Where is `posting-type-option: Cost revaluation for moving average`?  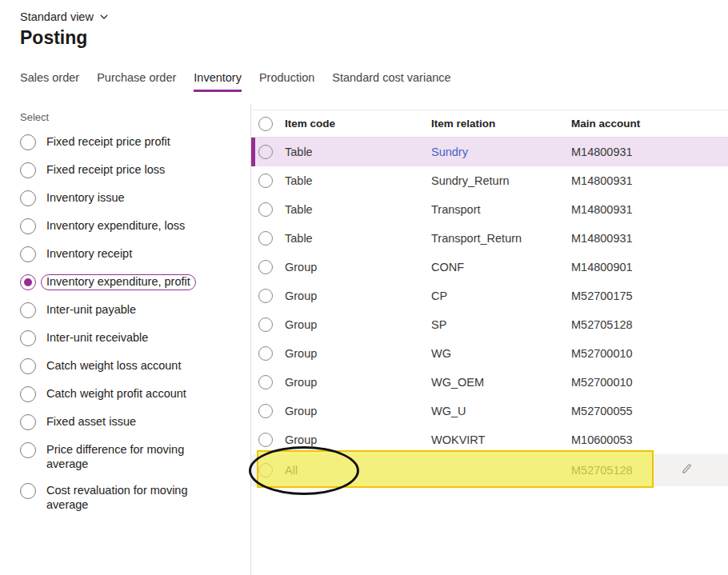
posting-type-option: Cost revaluation for moving average is located at coordinates (135, 497).